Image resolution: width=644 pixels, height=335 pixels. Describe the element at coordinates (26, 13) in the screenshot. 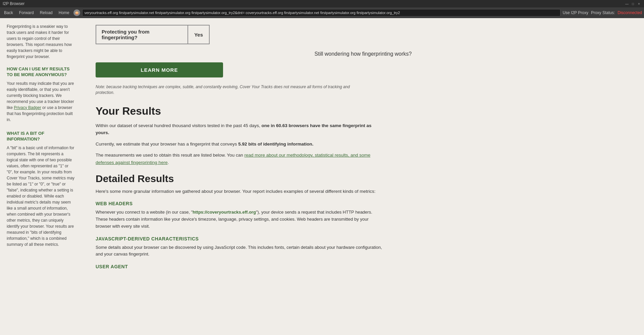

I see `forward-button: Forward` at that location.